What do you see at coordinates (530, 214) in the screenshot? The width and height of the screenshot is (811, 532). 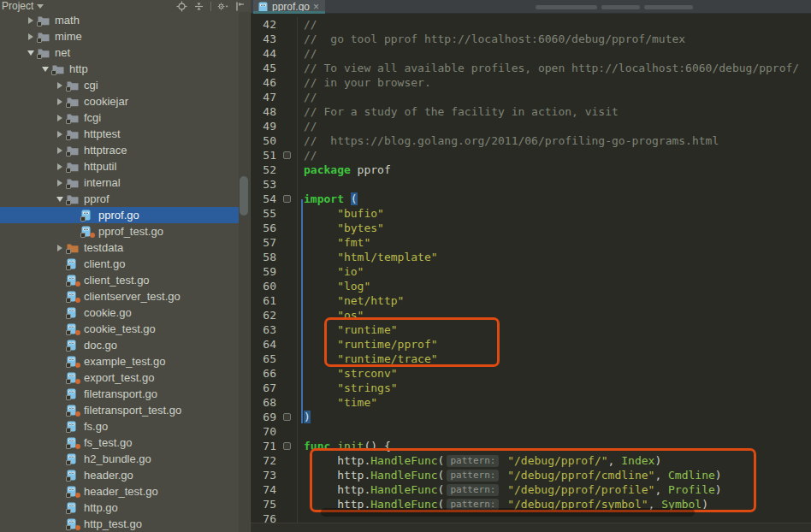 I see `code-line-55: 55 "bufio"` at bounding box center [530, 214].